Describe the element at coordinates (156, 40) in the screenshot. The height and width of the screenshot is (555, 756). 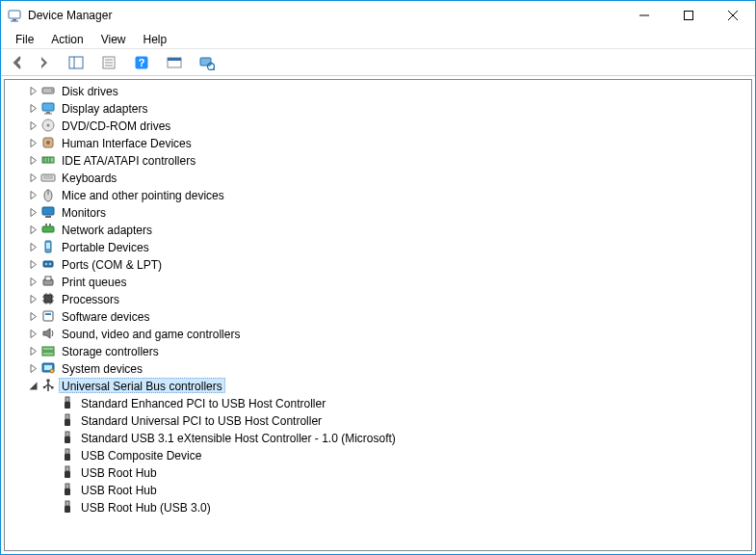
I see `menu-help: Help` at that location.